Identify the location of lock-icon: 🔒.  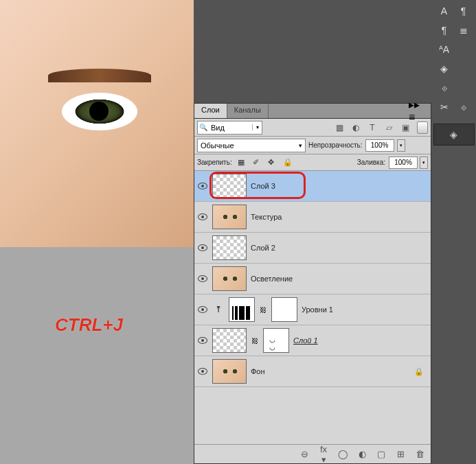
(419, 372).